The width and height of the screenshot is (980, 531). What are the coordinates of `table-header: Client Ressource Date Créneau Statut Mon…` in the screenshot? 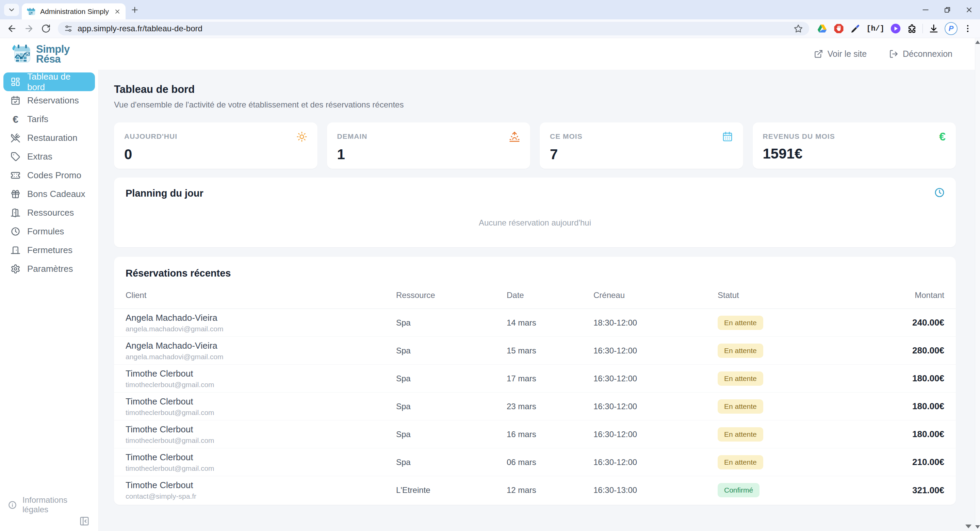 It's located at (535, 295).